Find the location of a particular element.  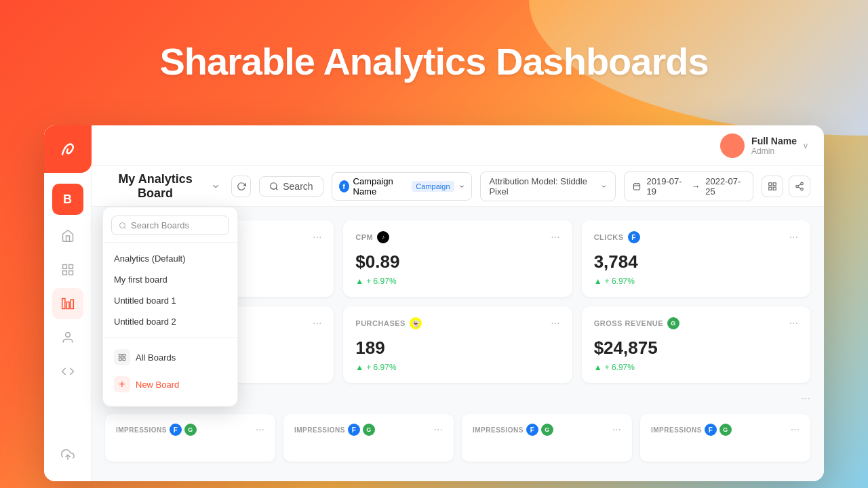

all-boards-icon is located at coordinates (122, 357).